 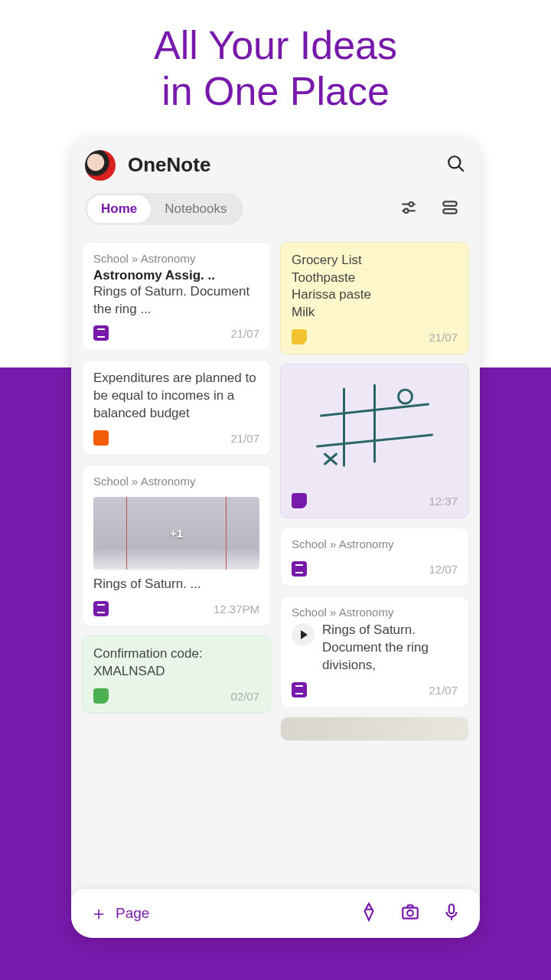 What do you see at coordinates (276, 65) in the screenshot?
I see `hero-heading: All Your Ideas in One Place` at bounding box center [276, 65].